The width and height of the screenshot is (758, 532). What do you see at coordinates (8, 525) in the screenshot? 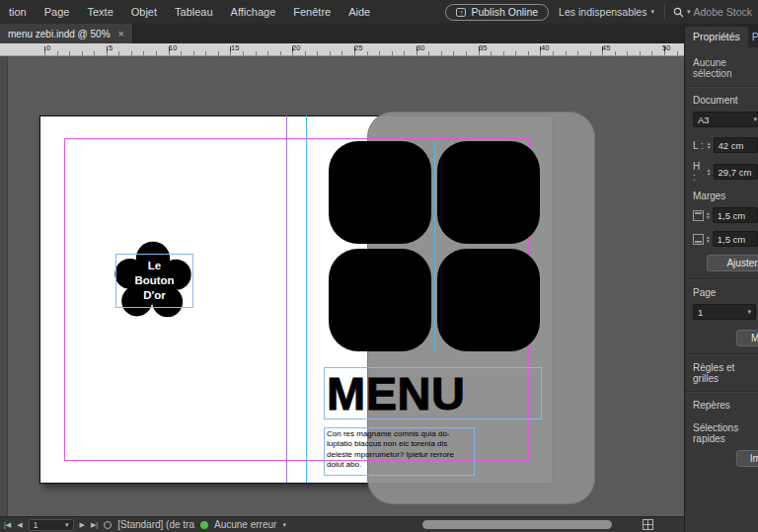
I see `first-page-button: |◀` at bounding box center [8, 525].